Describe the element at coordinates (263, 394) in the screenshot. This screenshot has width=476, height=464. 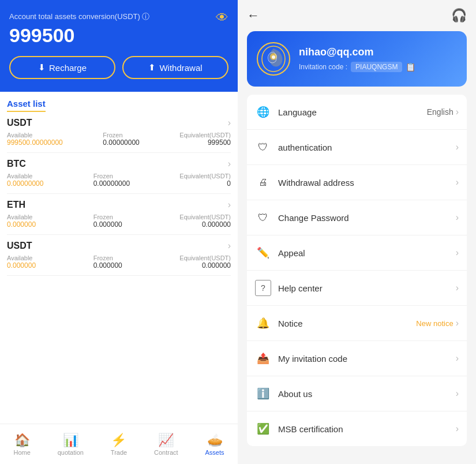
I see `about-us-icon: ℹ️` at that location.